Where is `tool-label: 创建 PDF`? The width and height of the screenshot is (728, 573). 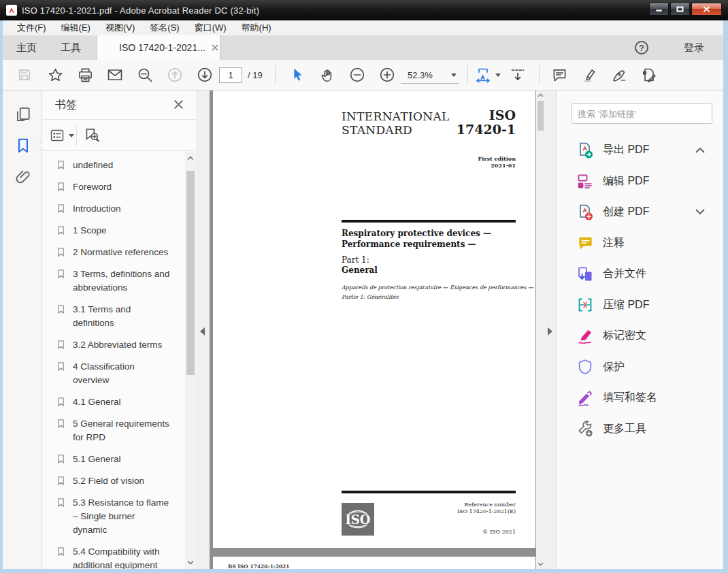
tool-label: 创建 PDF is located at coordinates (626, 212).